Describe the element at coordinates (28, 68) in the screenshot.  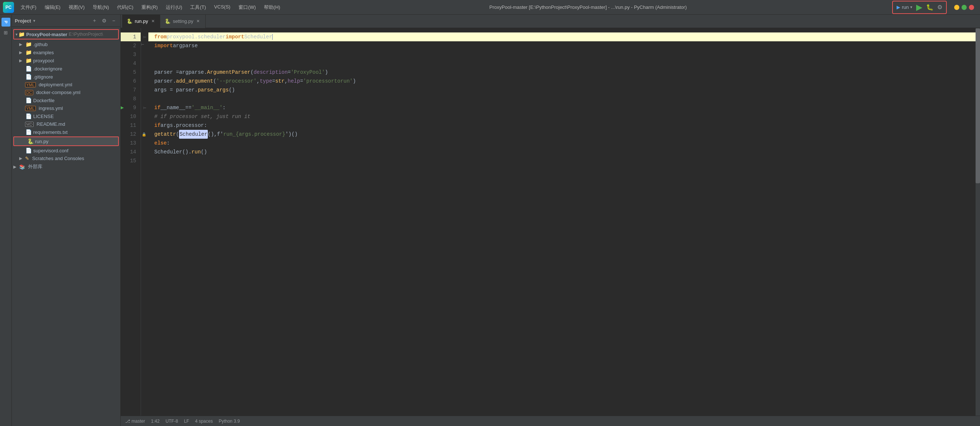
I see `dockerignore-icon: 📄` at that location.